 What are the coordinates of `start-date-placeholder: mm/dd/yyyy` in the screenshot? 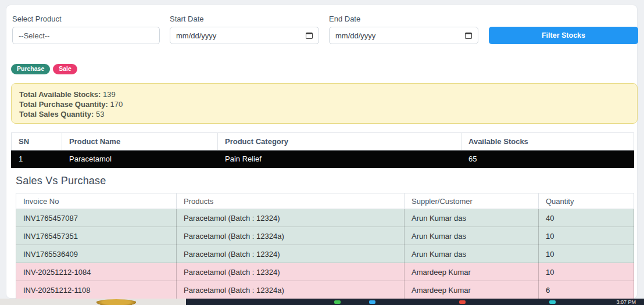 It's located at (196, 36).